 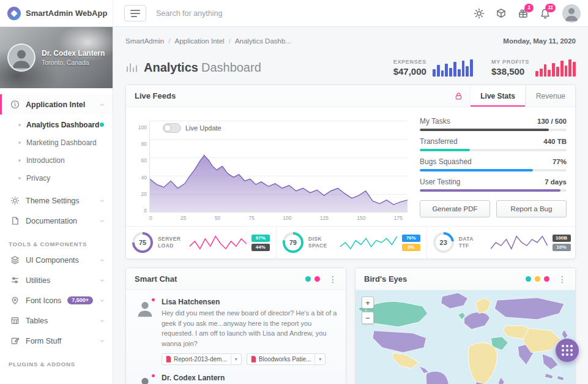 What do you see at coordinates (168, 359) in the screenshot?
I see `file-icon` at bounding box center [168, 359].